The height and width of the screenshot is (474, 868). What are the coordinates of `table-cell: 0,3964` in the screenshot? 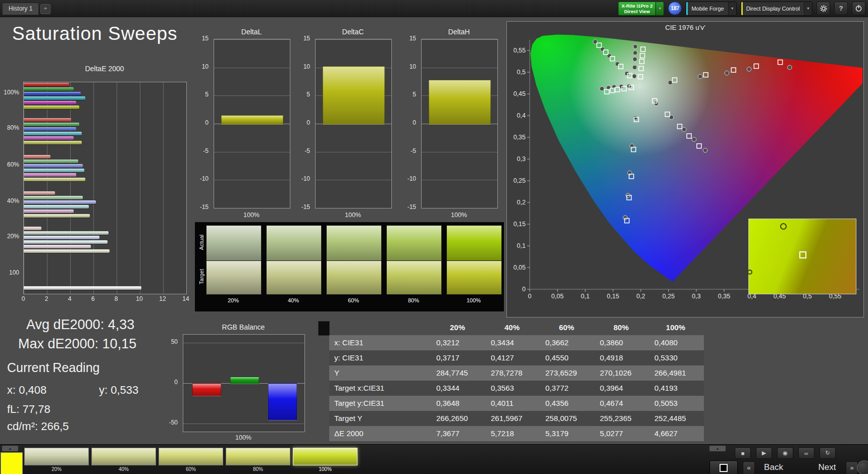 It's located at (621, 388).